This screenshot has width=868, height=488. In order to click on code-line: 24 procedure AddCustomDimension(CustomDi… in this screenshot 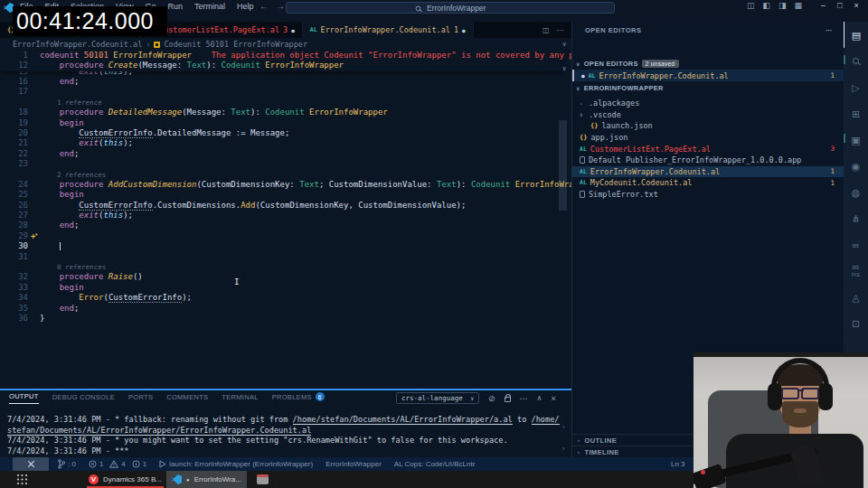, I will do `click(280, 184)`.